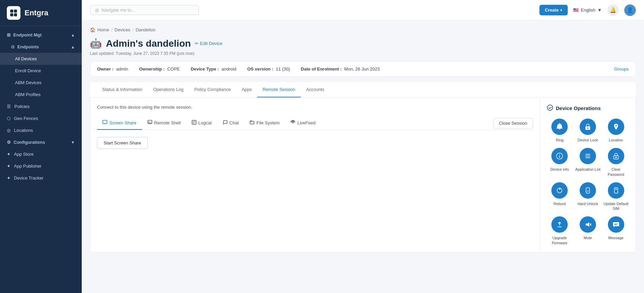 The height and width of the screenshot is (293, 644). What do you see at coordinates (41, 166) in the screenshot?
I see `sidebar-item-app-publisher: ✦ App Publisher` at bounding box center [41, 166].